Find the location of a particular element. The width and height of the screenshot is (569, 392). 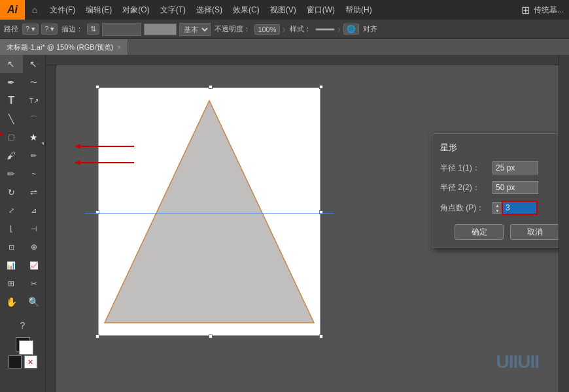

fill-box is located at coordinates (15, 362).